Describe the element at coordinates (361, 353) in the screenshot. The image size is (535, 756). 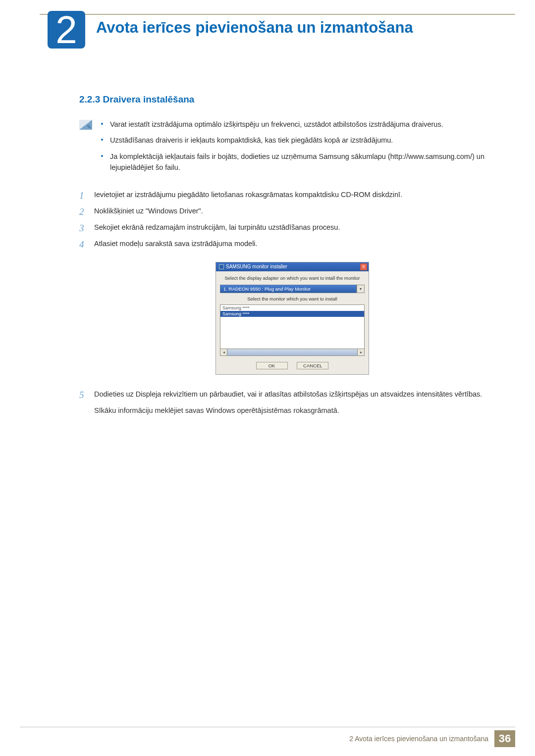
I see `scroll-right-icon: ▸` at that location.